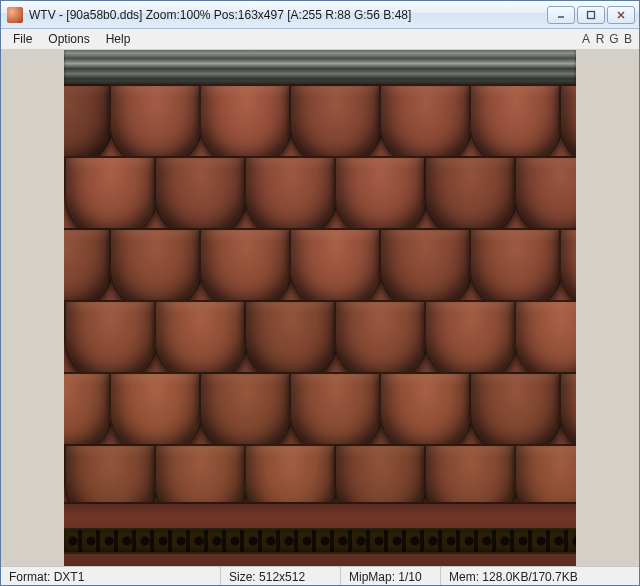 This screenshot has width=640, height=586. I want to click on status-mip-label: MipMap:, so click(372, 577).